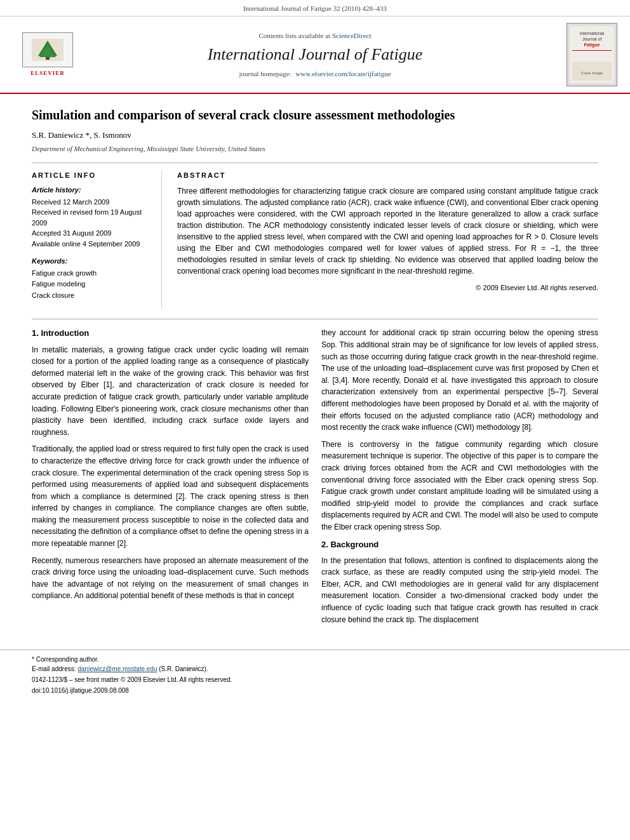 Image resolution: width=630 pixels, height=840 pixels. Describe the element at coordinates (460, 590) in the screenshot. I see `section2-col2-para1: In the presentation that follows, attent…` at that location.